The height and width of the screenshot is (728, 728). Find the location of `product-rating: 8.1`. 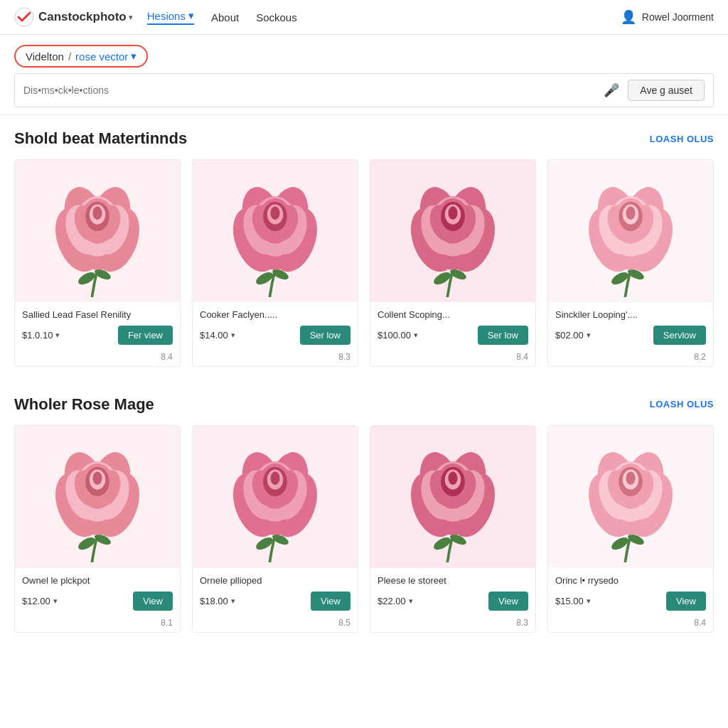

product-rating: 8.1 is located at coordinates (97, 623).